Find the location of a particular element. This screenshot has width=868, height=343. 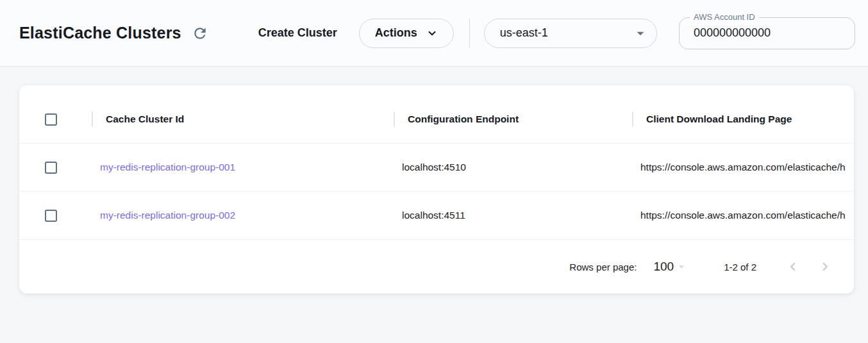

table-header-row: Cache Cluster Id Configuration Endpoint … is located at coordinates (437, 119).